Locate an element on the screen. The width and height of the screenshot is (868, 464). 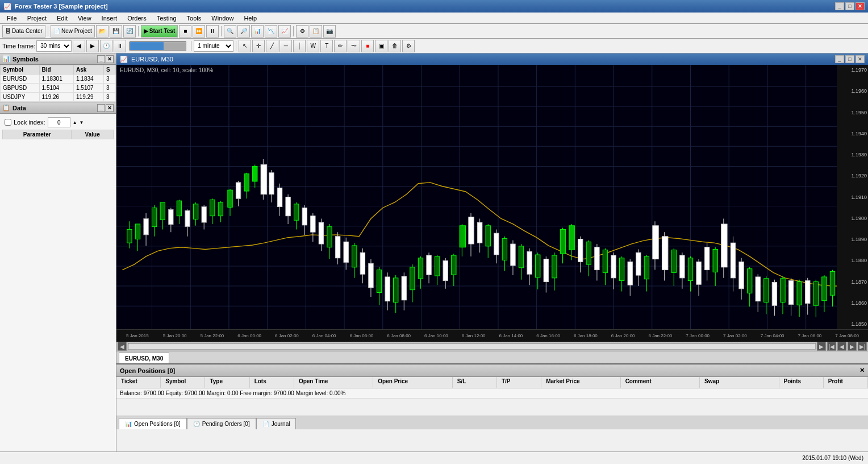
templates-button: 📋 is located at coordinates (316, 31).